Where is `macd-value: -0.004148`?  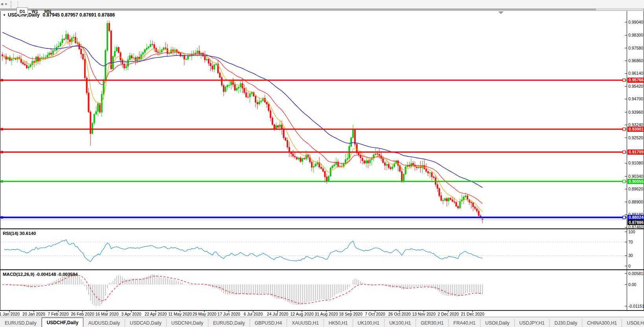 macd-value: -0.004148 is located at coordinates (46, 274).